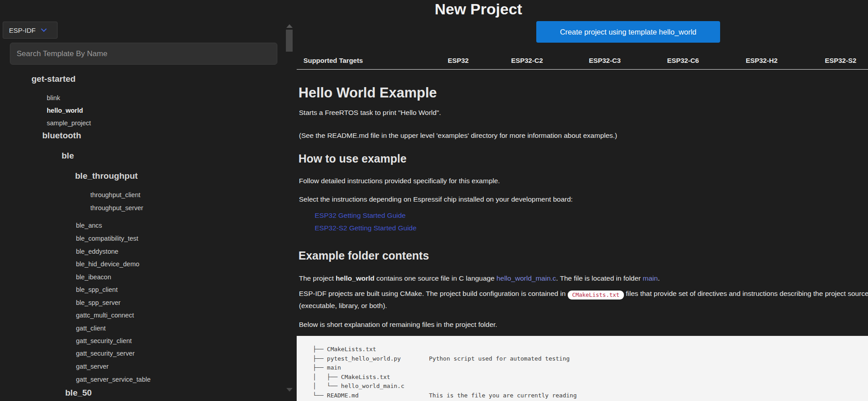 Image resolution: width=868 pixels, height=401 pixels. Describe the element at coordinates (67, 156) in the screenshot. I see `tree-item: ble` at that location.